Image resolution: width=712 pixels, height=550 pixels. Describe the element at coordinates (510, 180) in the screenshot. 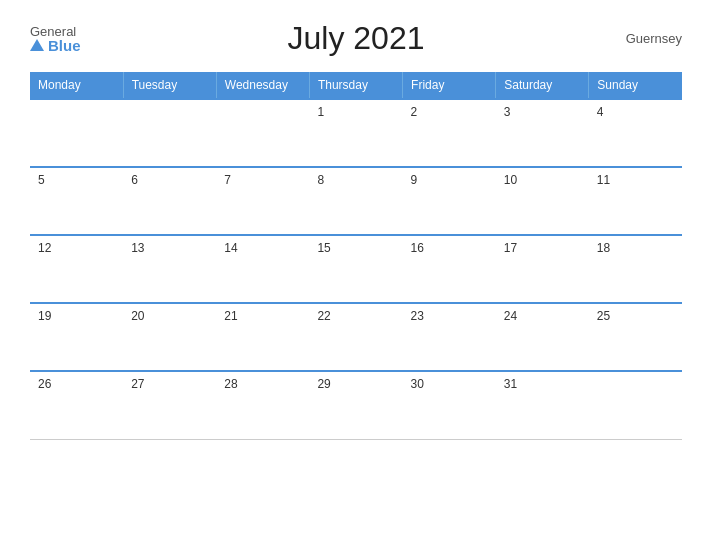

I see `day-number: 10` at that location.